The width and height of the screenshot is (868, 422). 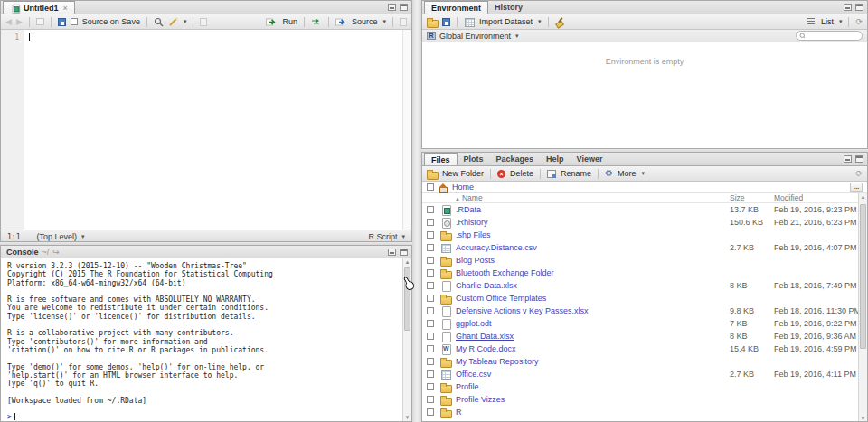 What do you see at coordinates (316, 22) in the screenshot?
I see `rerun-icon` at bounding box center [316, 22].